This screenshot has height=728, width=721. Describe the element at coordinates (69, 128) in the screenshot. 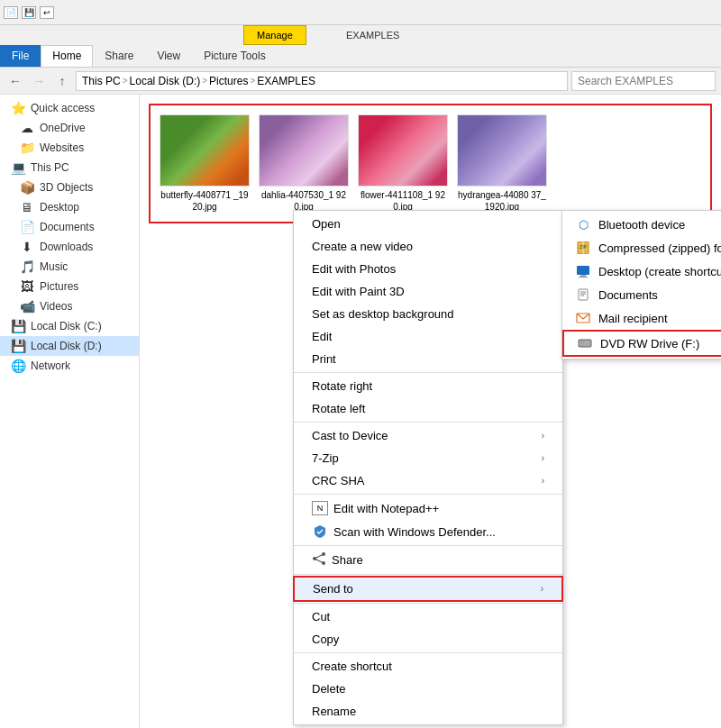

I see `sidebar-item-onedrive: ☁ OneDrive` at that location.